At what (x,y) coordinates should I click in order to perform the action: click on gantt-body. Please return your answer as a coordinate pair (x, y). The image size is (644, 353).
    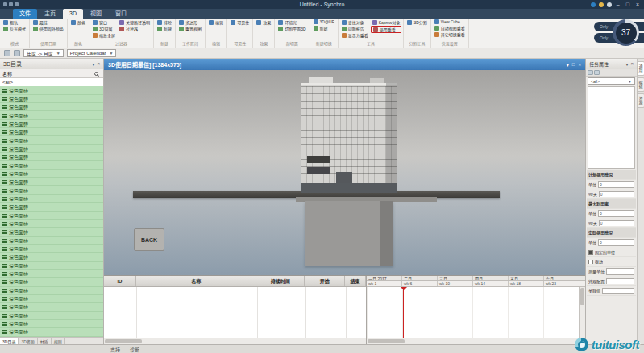
    Looking at the image, I should click on (476, 313).